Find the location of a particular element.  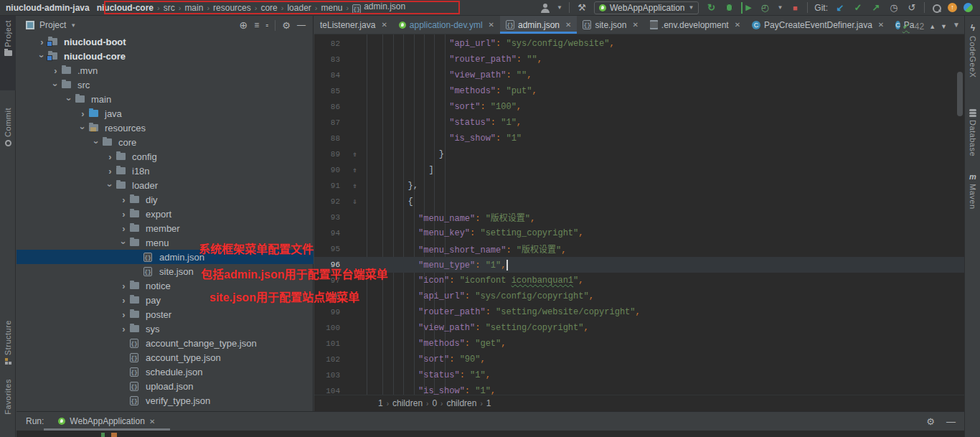

close-icon: ✕ is located at coordinates (152, 422).